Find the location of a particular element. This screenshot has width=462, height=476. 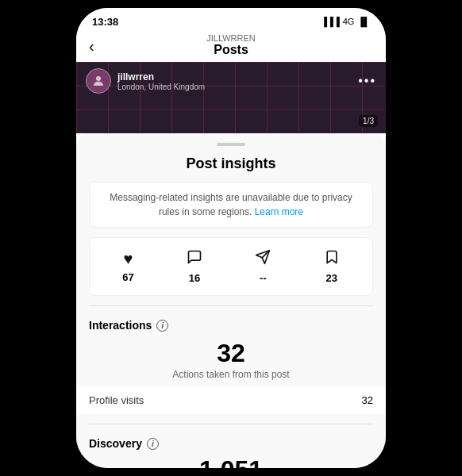

discovery-info-icon: i is located at coordinates (152, 444).